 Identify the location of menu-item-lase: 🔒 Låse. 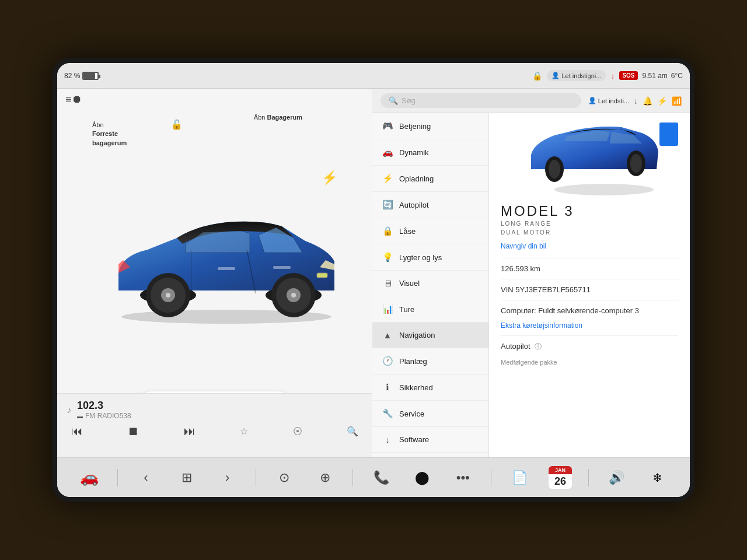
(431, 231).